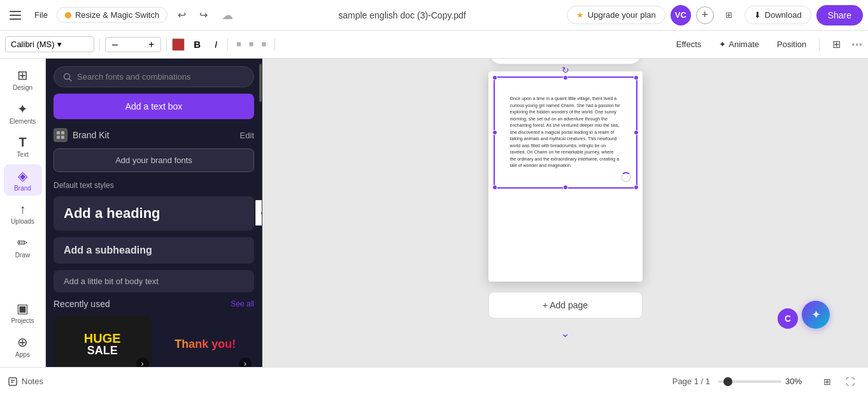 The height and width of the screenshot is (395, 868). Describe the element at coordinates (764, 381) in the screenshot. I see `zoom-controls: 30%` at that location.